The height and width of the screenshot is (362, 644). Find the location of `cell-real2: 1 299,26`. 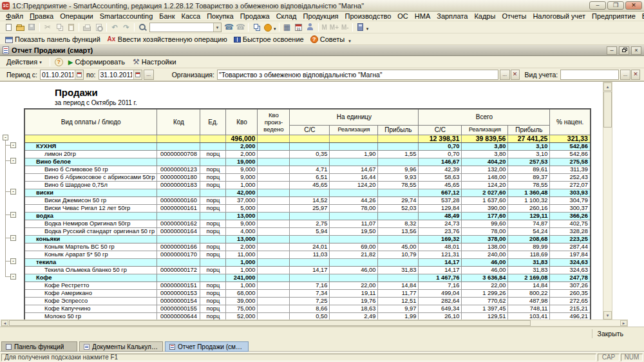

cell-real2: 1 299,26 is located at coordinates (485, 293).